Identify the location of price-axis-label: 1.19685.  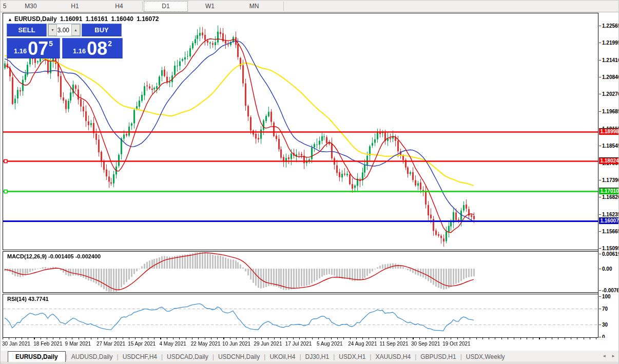
(611, 112).